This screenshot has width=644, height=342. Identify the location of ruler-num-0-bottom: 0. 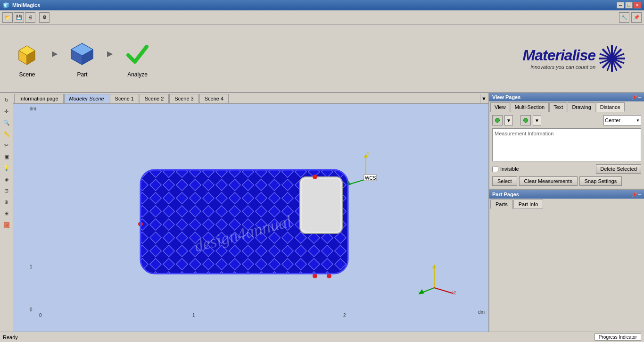
(41, 315).